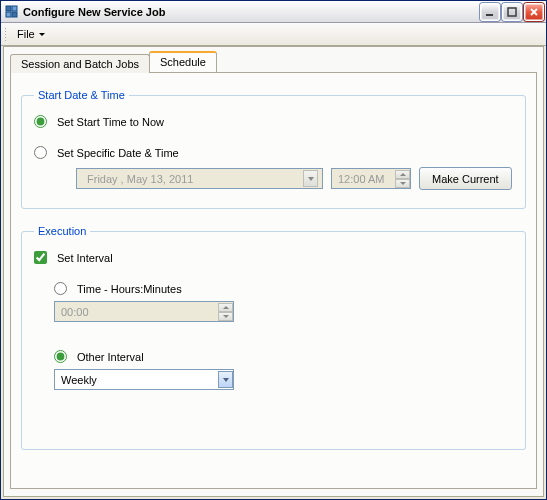 This screenshot has height=500, width=547. What do you see at coordinates (274, 122) in the screenshot?
I see `row-start-now: Set Start Time to Now` at bounding box center [274, 122].